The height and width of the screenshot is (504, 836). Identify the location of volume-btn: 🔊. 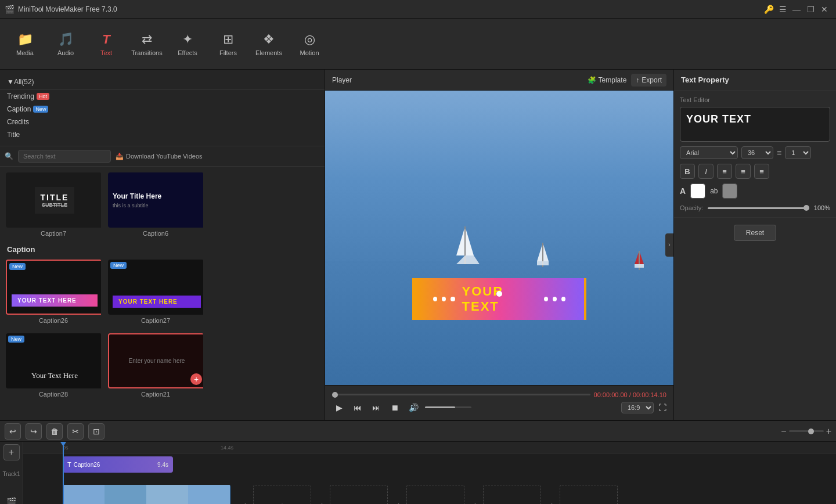
(413, 408).